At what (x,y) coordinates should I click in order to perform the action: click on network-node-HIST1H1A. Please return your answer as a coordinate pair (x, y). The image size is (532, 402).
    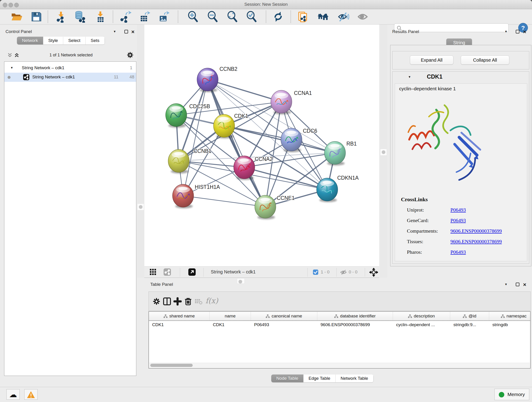
    Looking at the image, I should click on (183, 196).